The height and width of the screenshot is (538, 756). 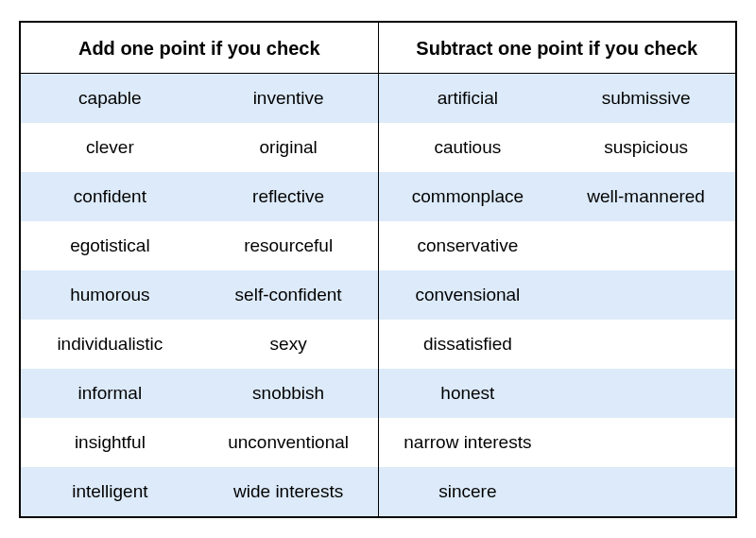 What do you see at coordinates (110, 197) in the screenshot?
I see `add-cell: confident` at bounding box center [110, 197].